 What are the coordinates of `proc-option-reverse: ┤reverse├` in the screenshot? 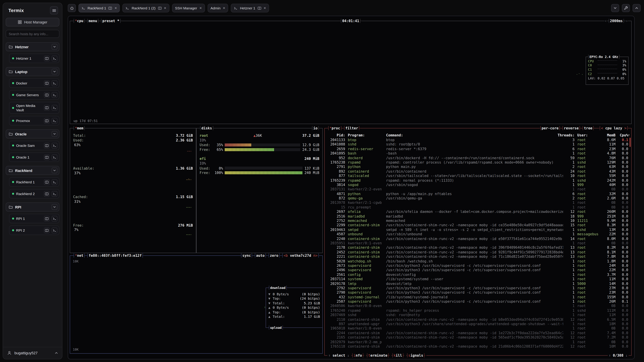 It's located at (571, 128).